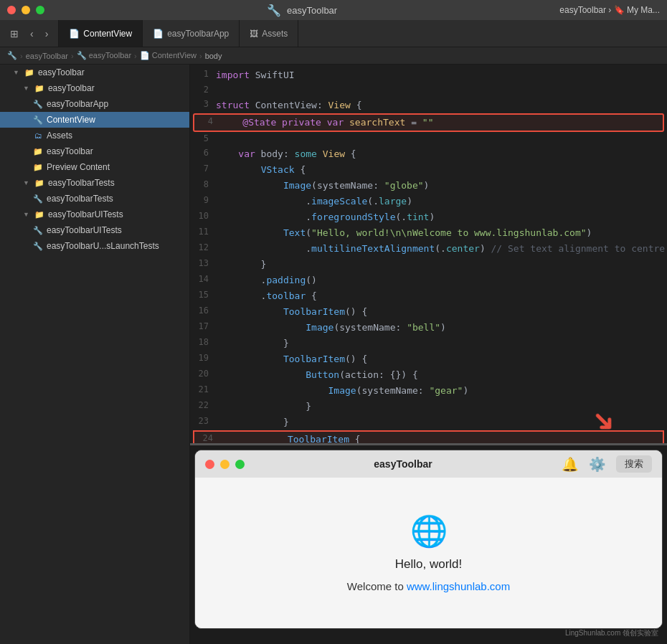  What do you see at coordinates (610, 10) in the screenshot?
I see `breadcrumb-right: easyToolbar › 🔖 My Ma...` at bounding box center [610, 10].